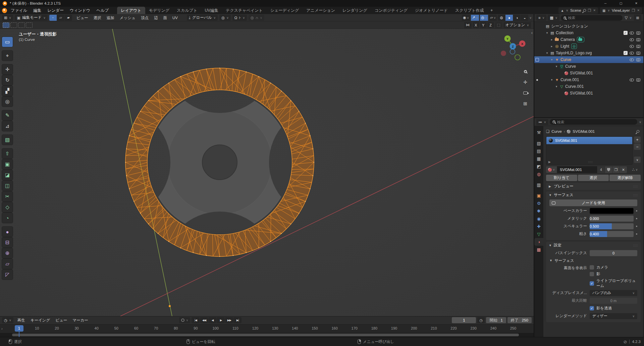  I want to click on assign-button: 割り当て, so click(561, 178).